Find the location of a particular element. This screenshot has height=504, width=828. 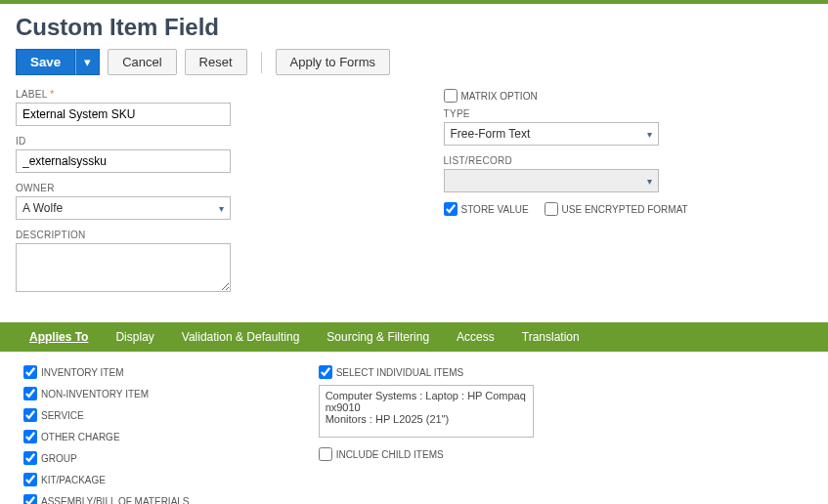

page-title: Custom Item Field is located at coordinates (414, 26).